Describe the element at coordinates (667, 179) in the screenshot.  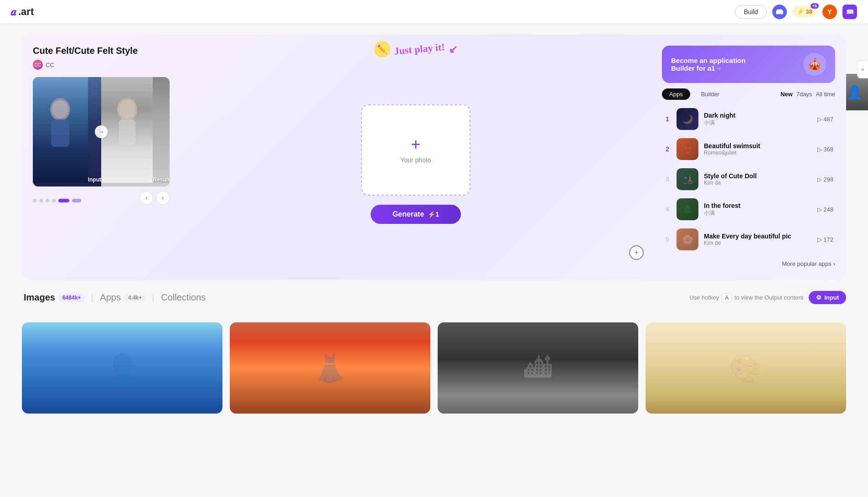
I see `app-rank-3: 3` at that location.